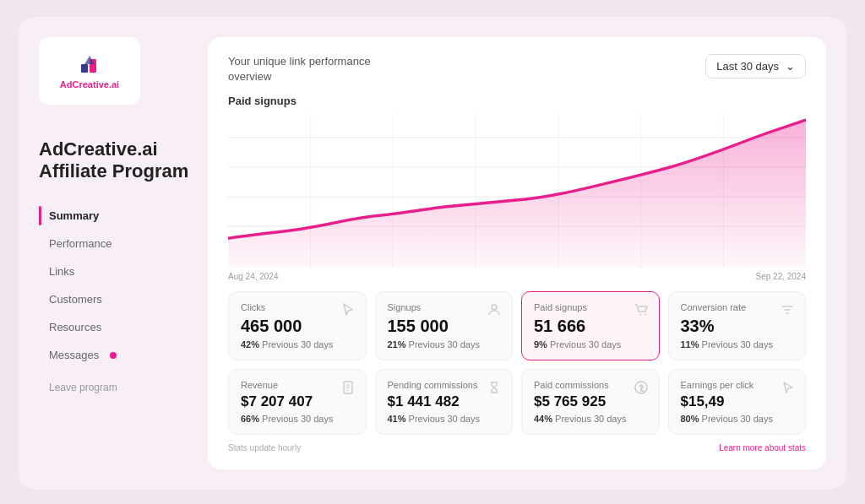  What do you see at coordinates (517, 69) in the screenshot?
I see `content-header: Your unique link performance overview La…` at bounding box center [517, 69].